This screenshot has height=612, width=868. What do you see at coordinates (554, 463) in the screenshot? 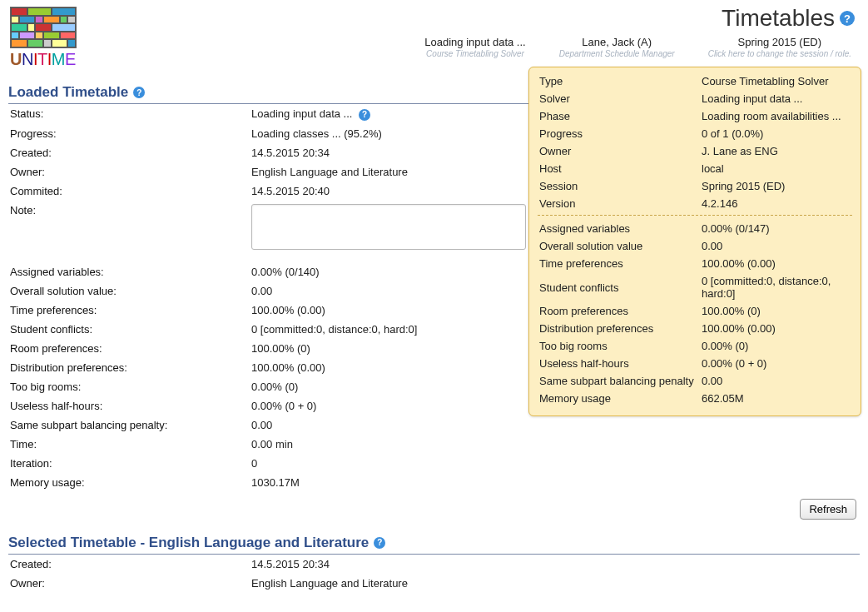
I see `iteration-value: 0` at bounding box center [554, 463].